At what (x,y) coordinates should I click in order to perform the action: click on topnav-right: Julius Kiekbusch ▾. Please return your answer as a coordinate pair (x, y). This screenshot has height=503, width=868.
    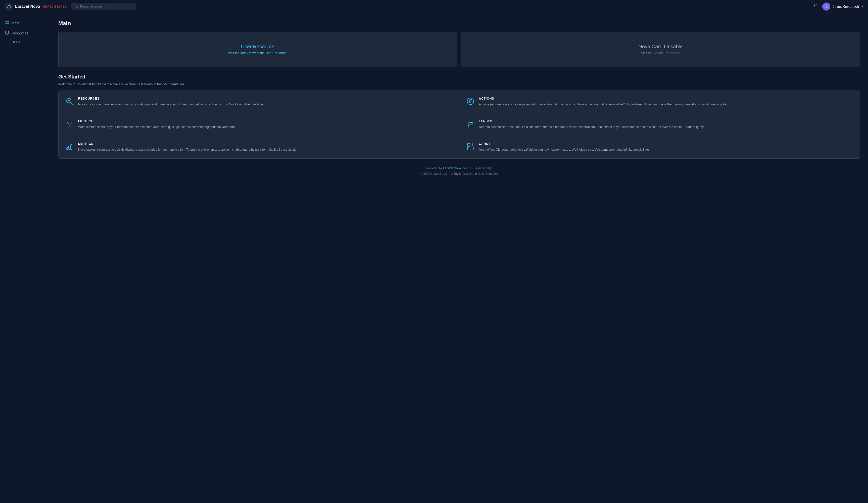
    Looking at the image, I should click on (838, 7).